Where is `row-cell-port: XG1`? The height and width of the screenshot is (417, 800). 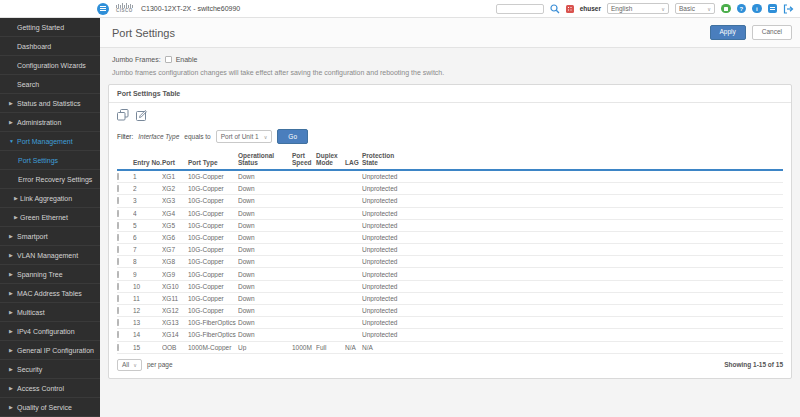
row-cell-port: XG1 is located at coordinates (175, 176).